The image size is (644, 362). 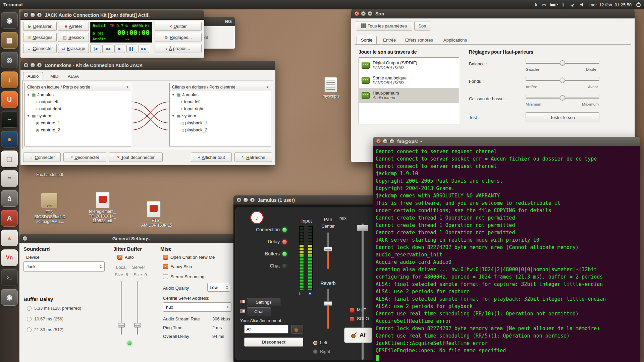 What do you see at coordinates (220, 102) in the screenshot?
I see `tree-port-input-left: ♪ input left` at bounding box center [220, 102].